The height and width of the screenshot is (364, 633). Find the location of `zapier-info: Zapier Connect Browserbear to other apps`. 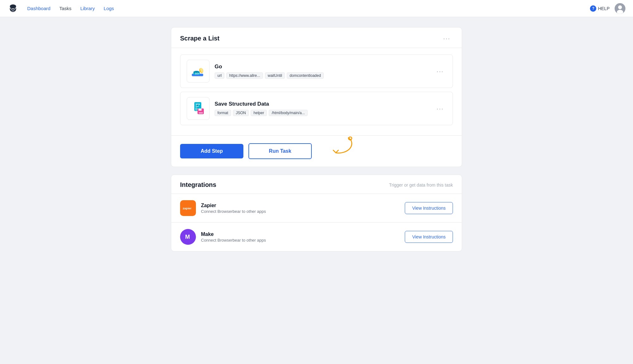

zapier-info: Zapier Connect Browserbear to other apps is located at coordinates (234, 208).